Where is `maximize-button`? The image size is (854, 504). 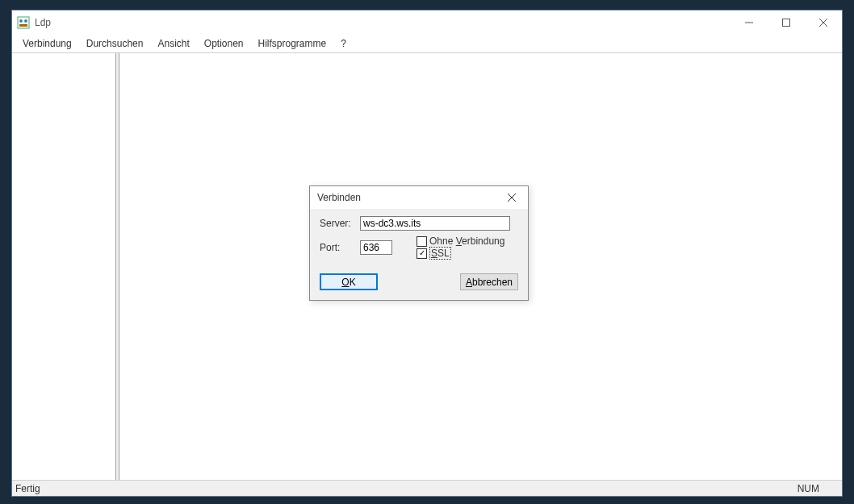
maximize-button is located at coordinates (786, 23).